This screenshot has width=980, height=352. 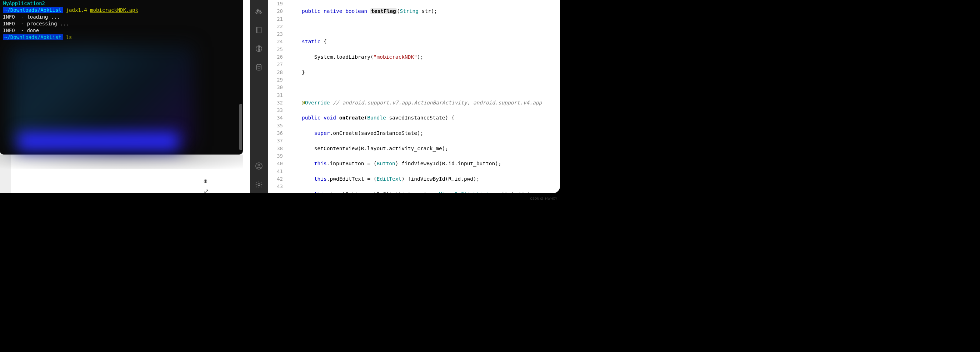 I want to click on activity-bar, so click(x=259, y=97).